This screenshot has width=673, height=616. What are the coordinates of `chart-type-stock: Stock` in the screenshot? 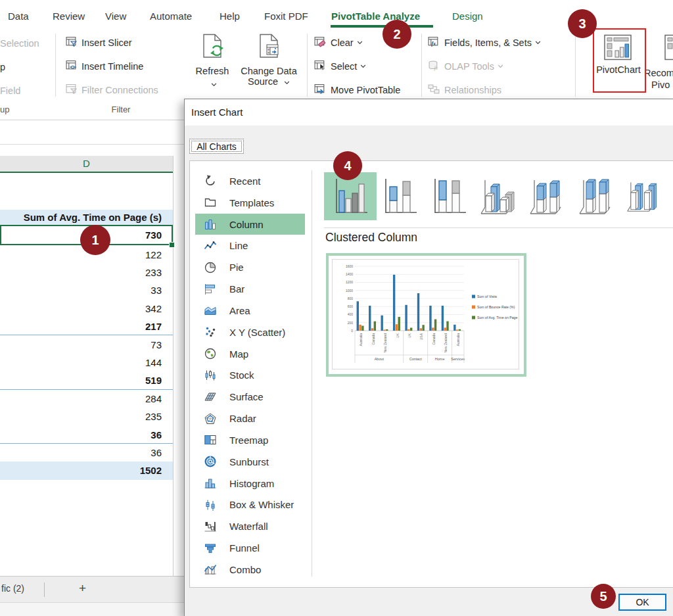 It's located at (250, 375).